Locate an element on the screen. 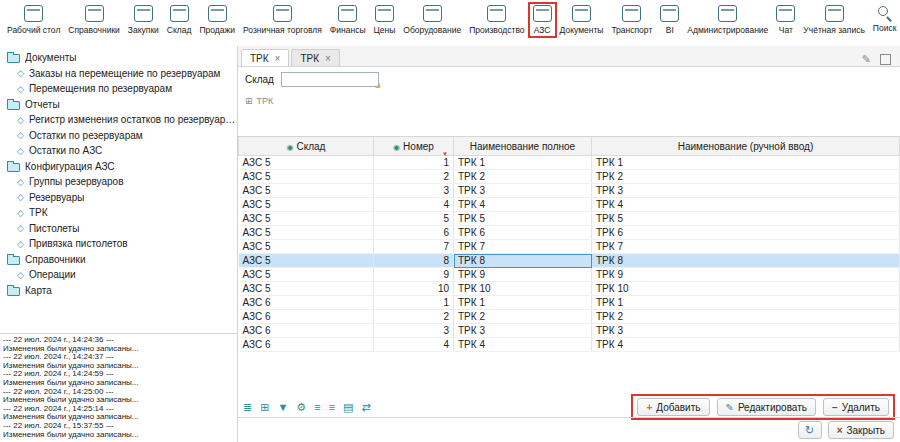  toolbar-item-account: Учётная запись is located at coordinates (834, 20).